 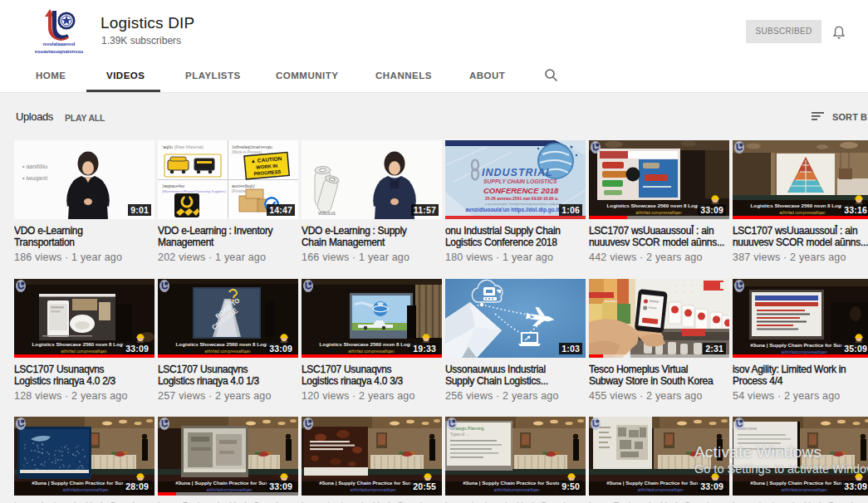 I want to click on svg-text: SUPPLY CHAIN LOGISTICS, so click(x=520, y=181).